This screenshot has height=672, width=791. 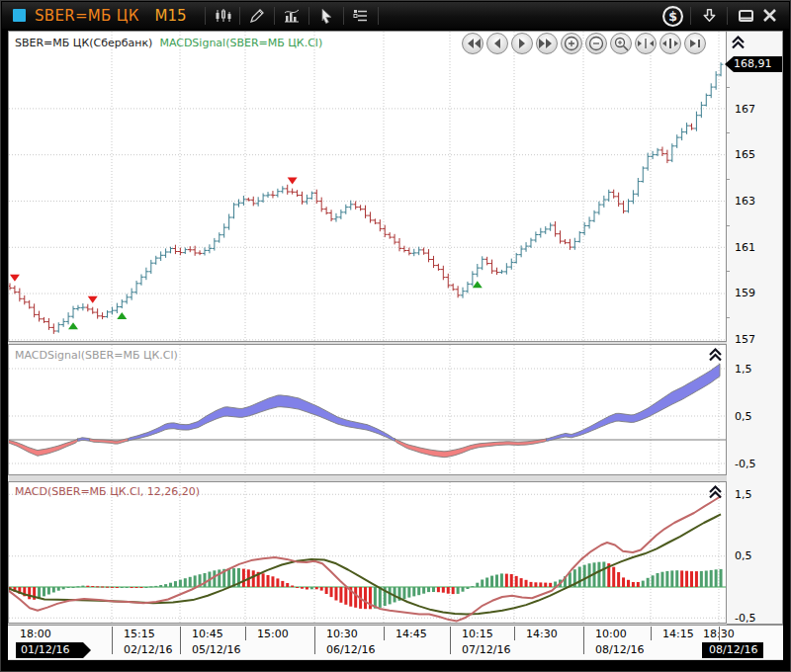 I want to click on toolbar-legend-button, so click(x=361, y=16).